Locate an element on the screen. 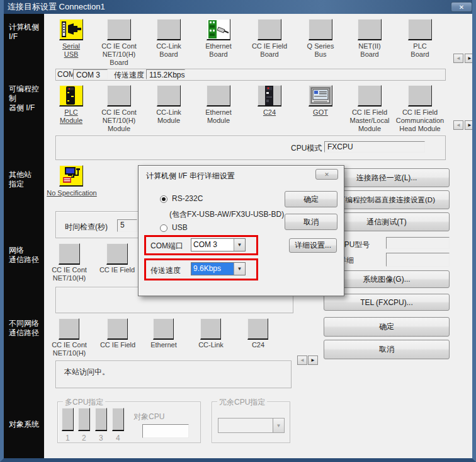 The width and height of the screenshot is (476, 462). serial-dialog-close-button: ✕ is located at coordinates (327, 174).